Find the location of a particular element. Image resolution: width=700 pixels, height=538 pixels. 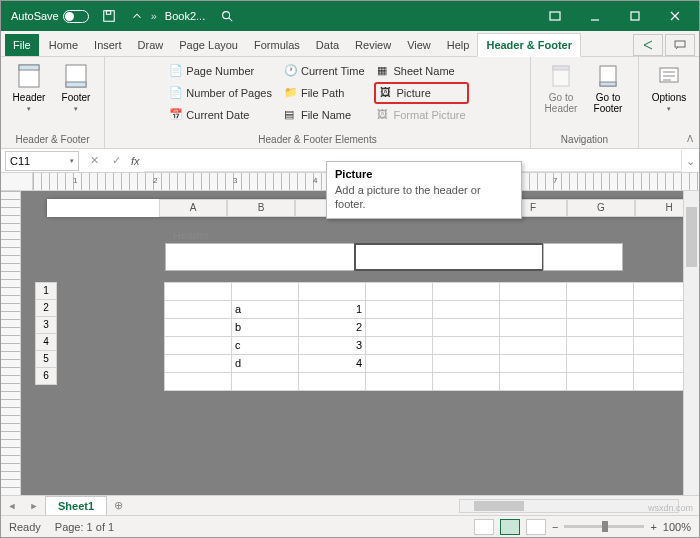

tab-page-layout: Page Layou is located at coordinates (208, 45).